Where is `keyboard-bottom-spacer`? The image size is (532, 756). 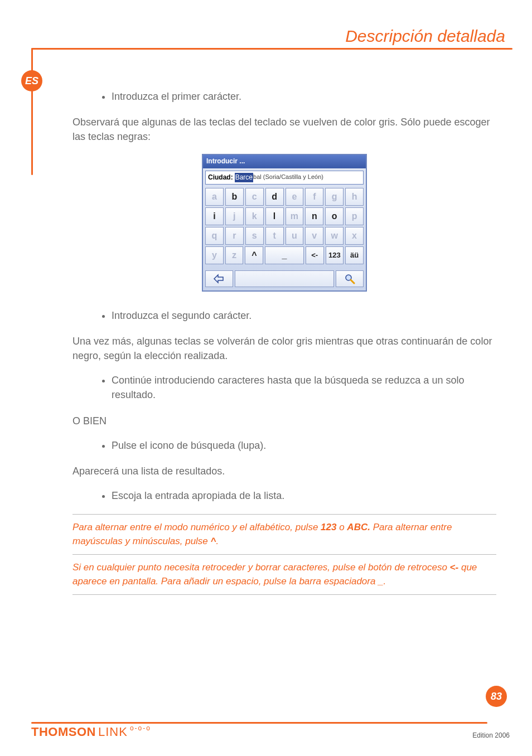 keyboard-bottom-spacer is located at coordinates (284, 279).